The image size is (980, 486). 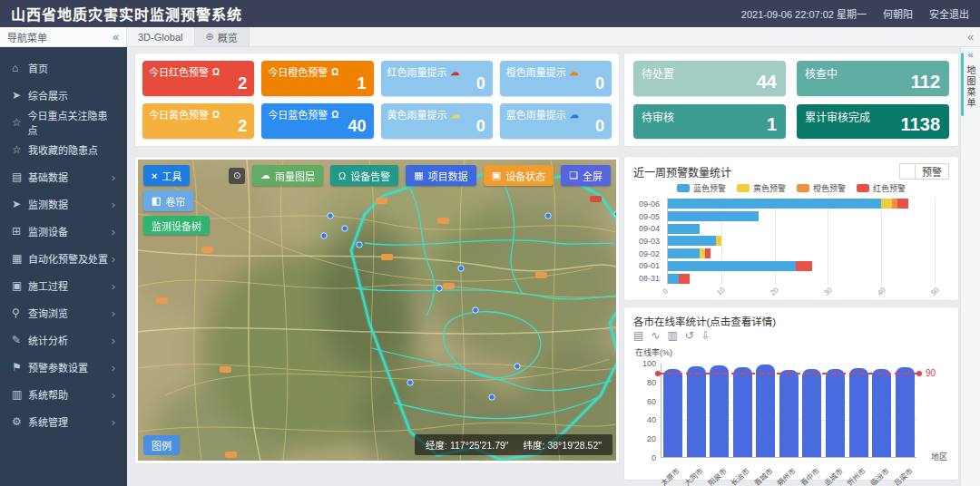 I want to click on collapse-strip-icon: «, so click(x=971, y=54).